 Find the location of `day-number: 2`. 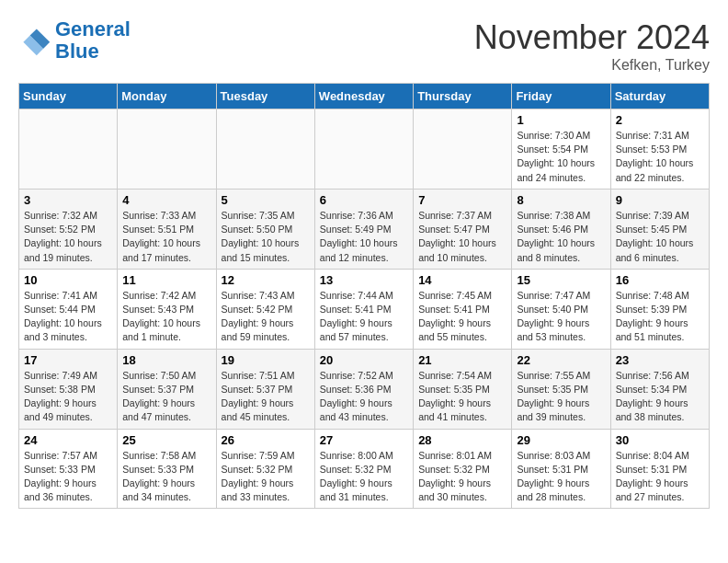

day-number: 2 is located at coordinates (660, 120).